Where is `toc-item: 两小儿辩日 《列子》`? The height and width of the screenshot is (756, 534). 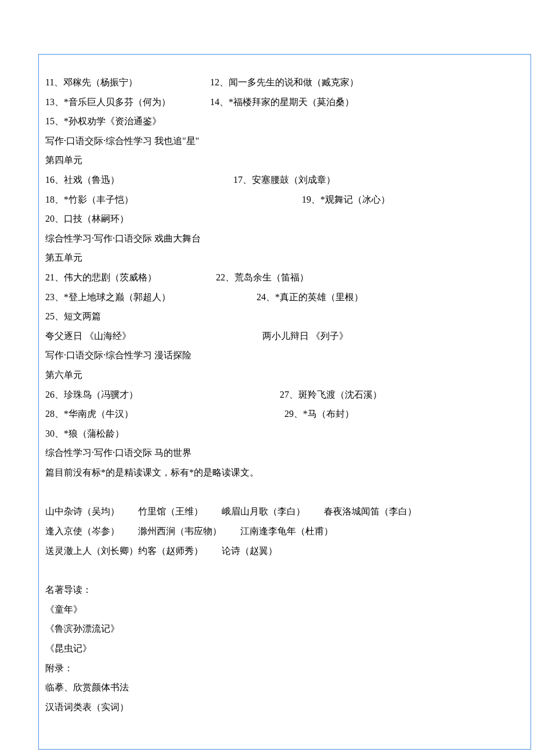 toc-item: 两小儿辩日 《列子》 is located at coordinates (305, 336).